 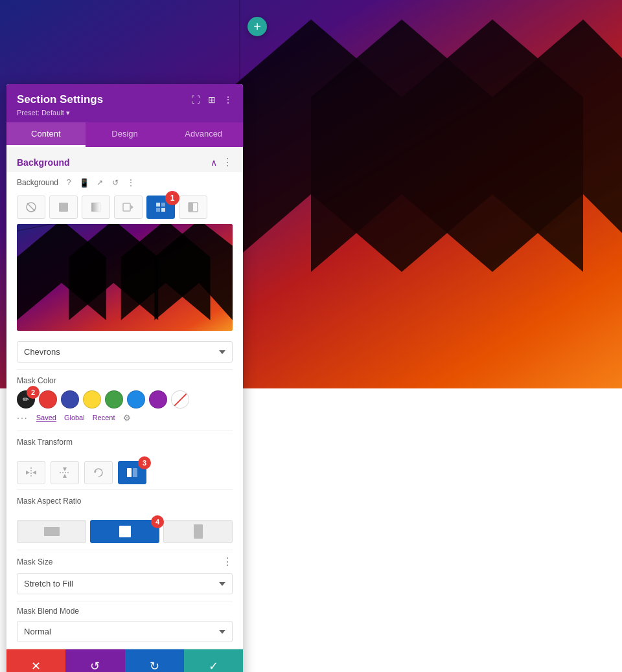 I want to click on color-settings-icon: ⚙, so click(x=127, y=418).